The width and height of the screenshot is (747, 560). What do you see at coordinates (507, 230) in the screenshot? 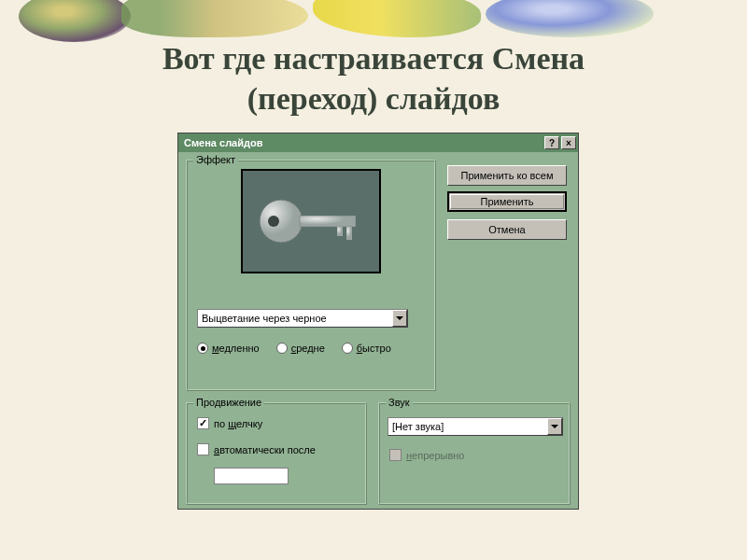
I see `cancel-button: Отмена` at bounding box center [507, 230].